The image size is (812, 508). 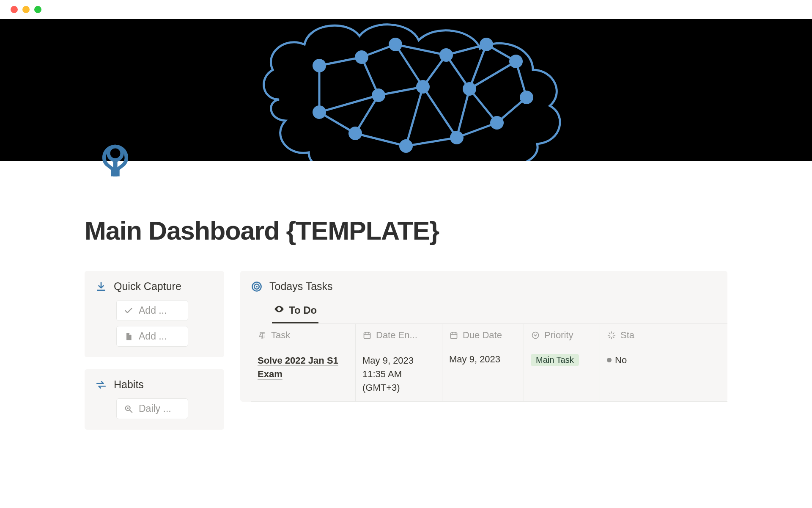 I want to click on status-property-icon, so click(x=612, y=335).